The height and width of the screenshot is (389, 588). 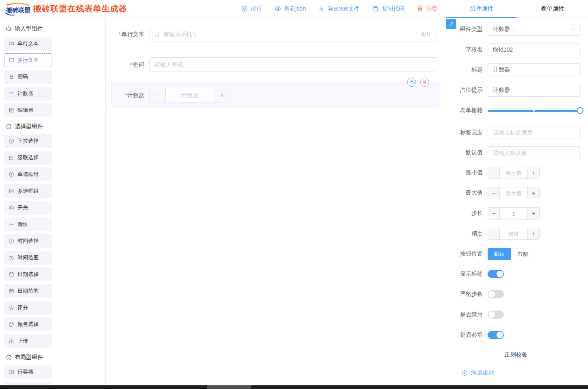 I want to click on default-value-input, so click(x=534, y=153).